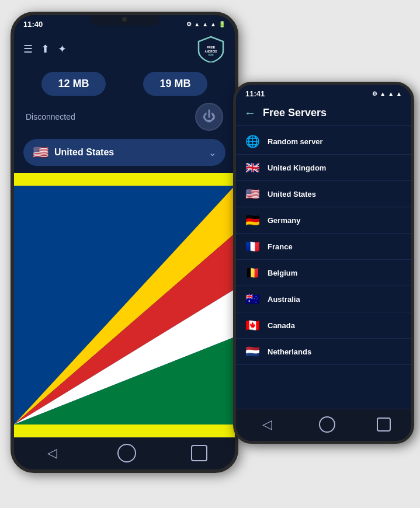 The image size is (420, 508). Describe the element at coordinates (324, 425) in the screenshot. I see `phone2-bottom-nav: ◁` at that location.